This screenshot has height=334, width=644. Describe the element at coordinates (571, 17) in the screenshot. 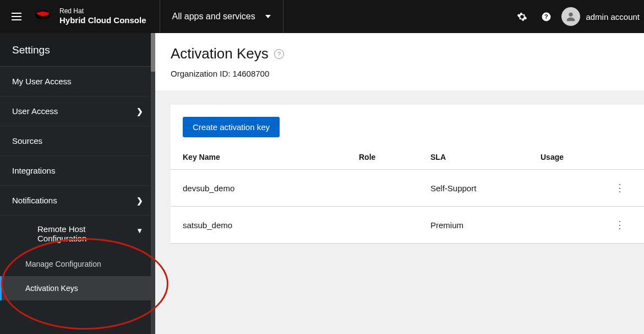

I see `user-icon` at that location.